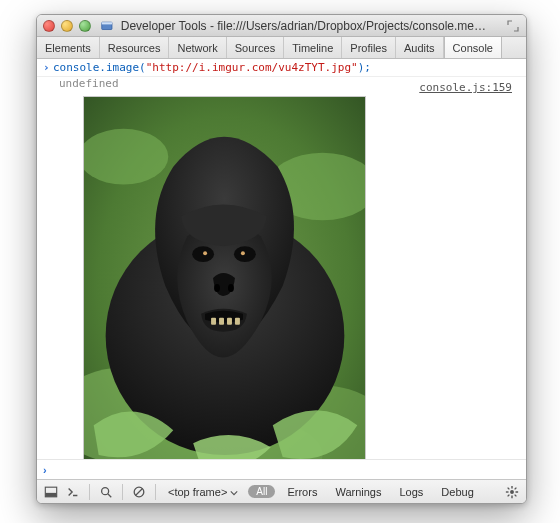 This screenshot has width=560, height=523. What do you see at coordinates (262, 492) in the screenshot?
I see `filter-all: All` at bounding box center [262, 492].